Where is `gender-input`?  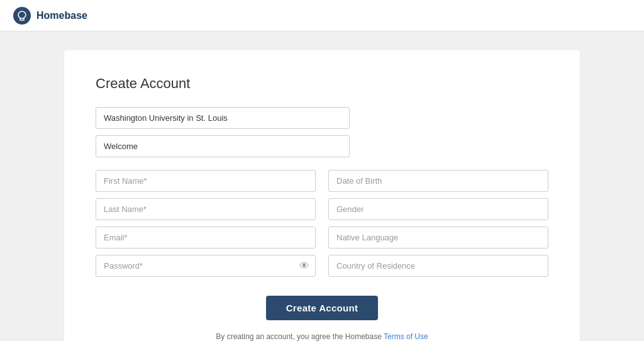
gender-input is located at coordinates (438, 209).